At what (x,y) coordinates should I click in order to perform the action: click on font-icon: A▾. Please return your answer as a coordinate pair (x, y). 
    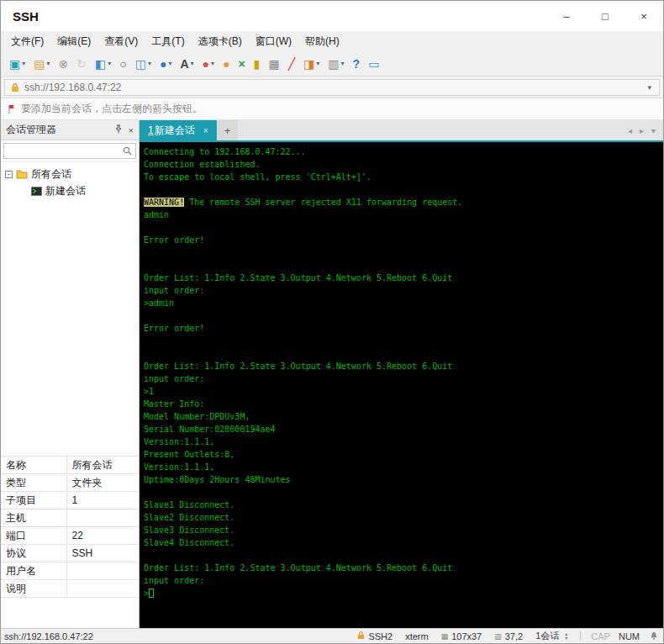
    Looking at the image, I should click on (187, 64).